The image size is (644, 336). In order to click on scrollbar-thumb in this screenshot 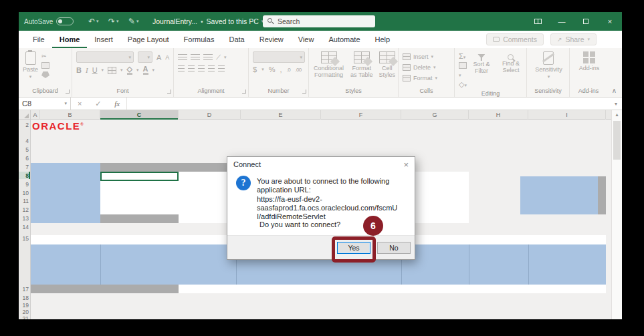, I will do `click(617, 140)`.